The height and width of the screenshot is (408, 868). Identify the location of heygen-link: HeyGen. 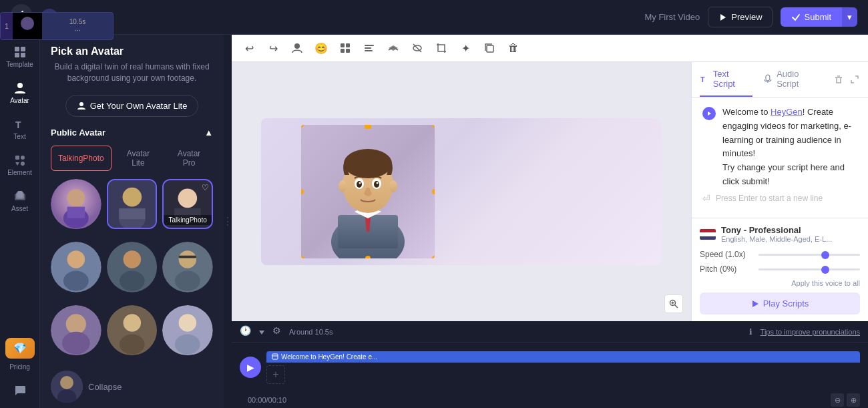
(787, 112).